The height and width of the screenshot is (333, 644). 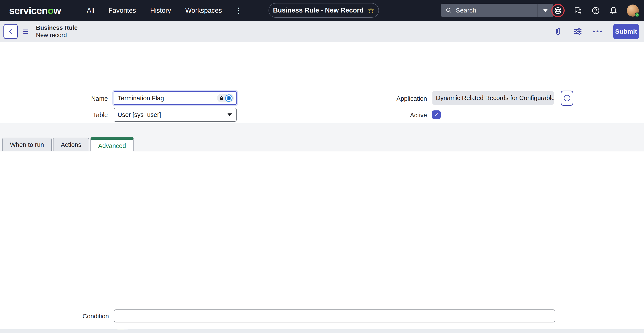 I want to click on nav-item-favorites: Favorites, so click(x=122, y=10).